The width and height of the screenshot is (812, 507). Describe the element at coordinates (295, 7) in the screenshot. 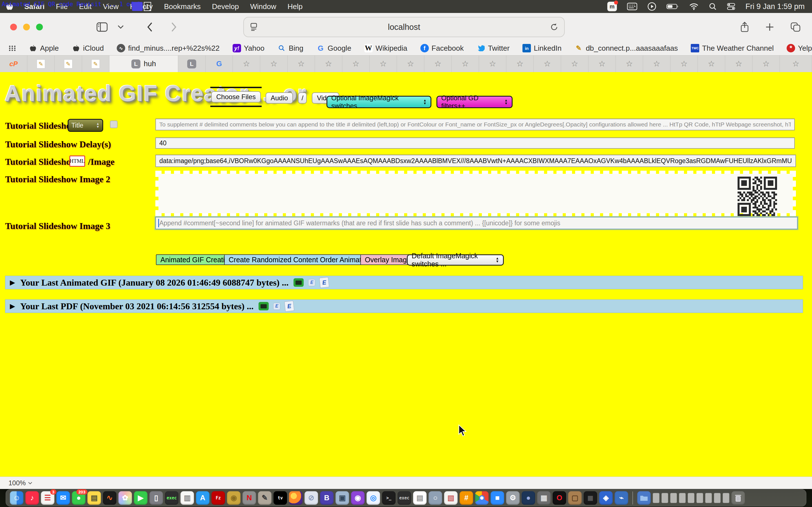

I see `menu-item-help: Help` at that location.